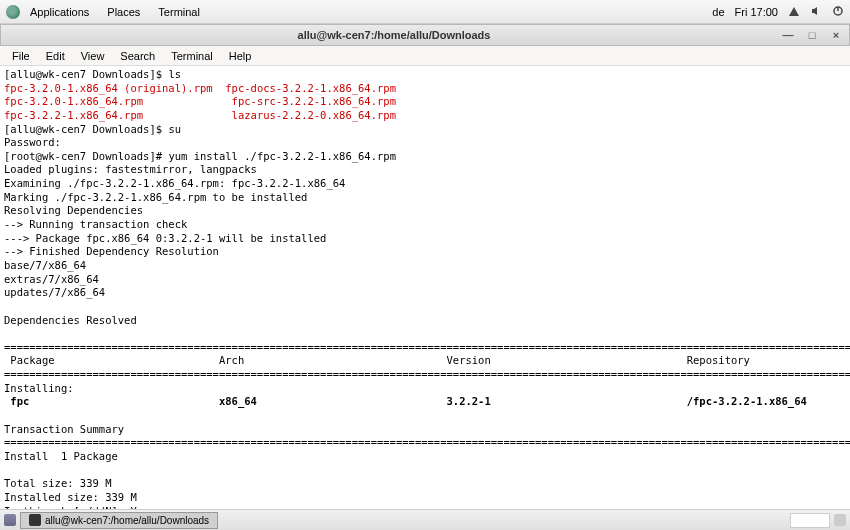  I want to click on menu-edit: Edit, so click(56, 56).